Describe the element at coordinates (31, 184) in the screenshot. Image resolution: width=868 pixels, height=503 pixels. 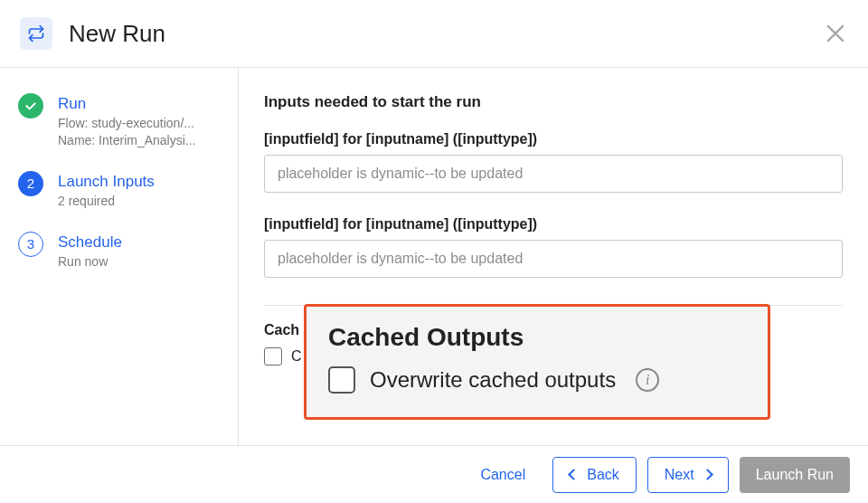
I see `step-number-icon: 2` at that location.